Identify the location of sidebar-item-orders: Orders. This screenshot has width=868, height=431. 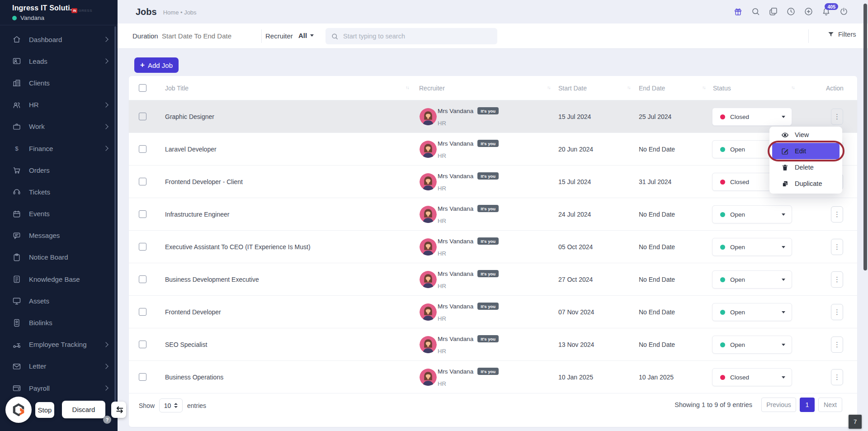
(59, 170).